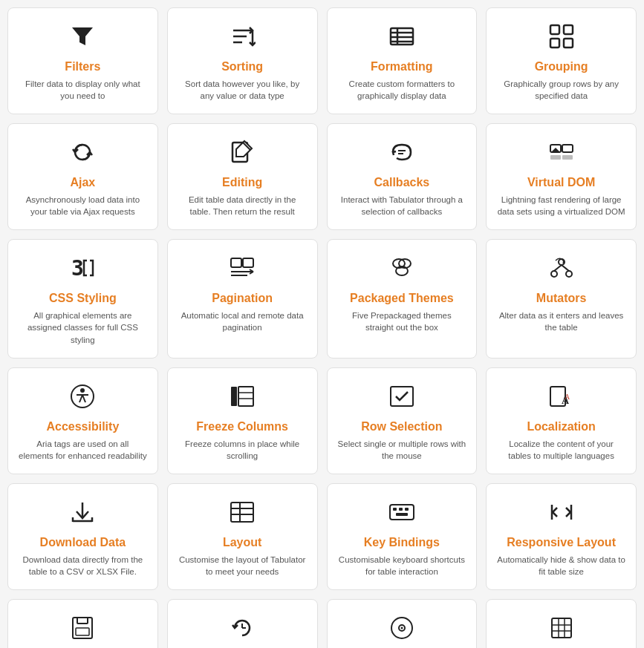 Image resolution: width=644 pixels, height=648 pixels. Describe the element at coordinates (403, 450) in the screenshot. I see `row-selection-desc: Select single or multiple rows with the …` at that location.